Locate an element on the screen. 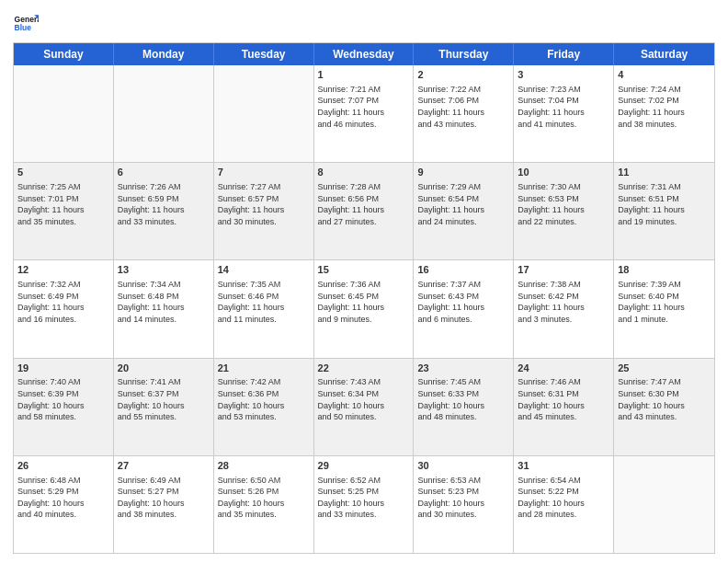 The height and width of the screenshot is (563, 728). day-number: 22 is located at coordinates (364, 368).